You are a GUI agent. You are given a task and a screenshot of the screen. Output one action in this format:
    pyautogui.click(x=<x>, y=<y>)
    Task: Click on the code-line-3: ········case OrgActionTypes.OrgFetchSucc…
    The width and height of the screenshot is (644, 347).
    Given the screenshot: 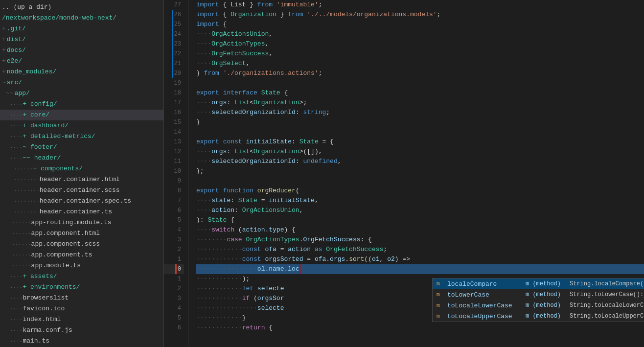 What is the action you would take?
    pyautogui.click(x=420, y=240)
    